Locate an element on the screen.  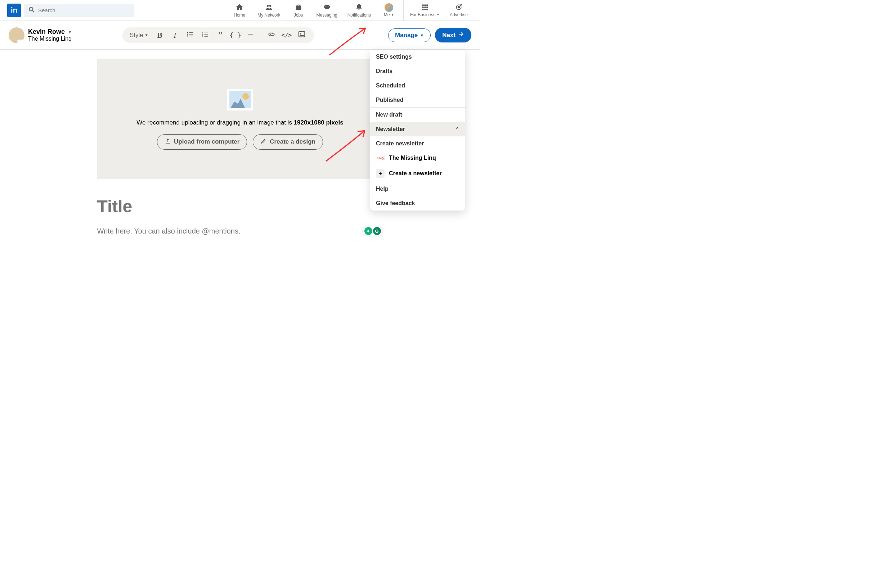
braces-icon: { } is located at coordinates (235, 35).